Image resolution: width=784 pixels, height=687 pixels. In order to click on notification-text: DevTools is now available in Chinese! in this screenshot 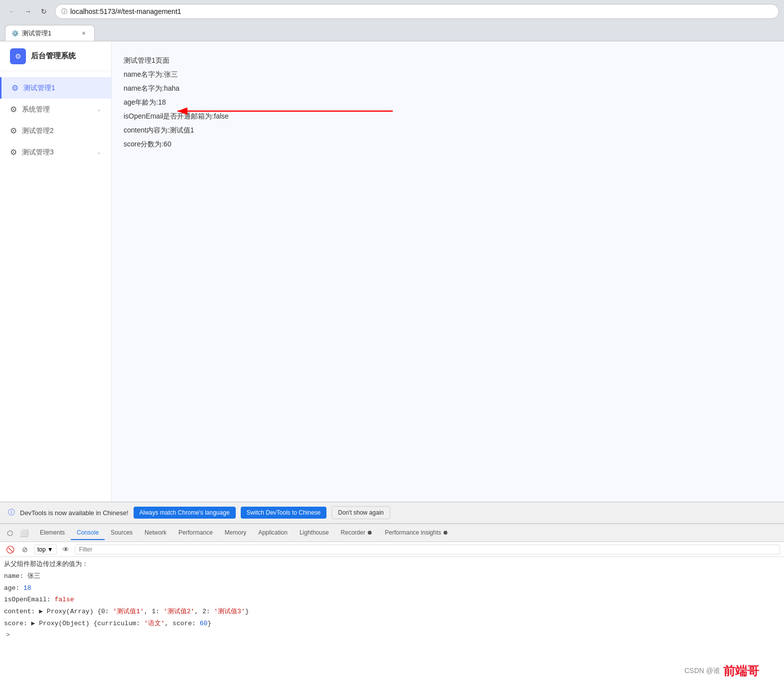, I will do `click(74, 513)`.